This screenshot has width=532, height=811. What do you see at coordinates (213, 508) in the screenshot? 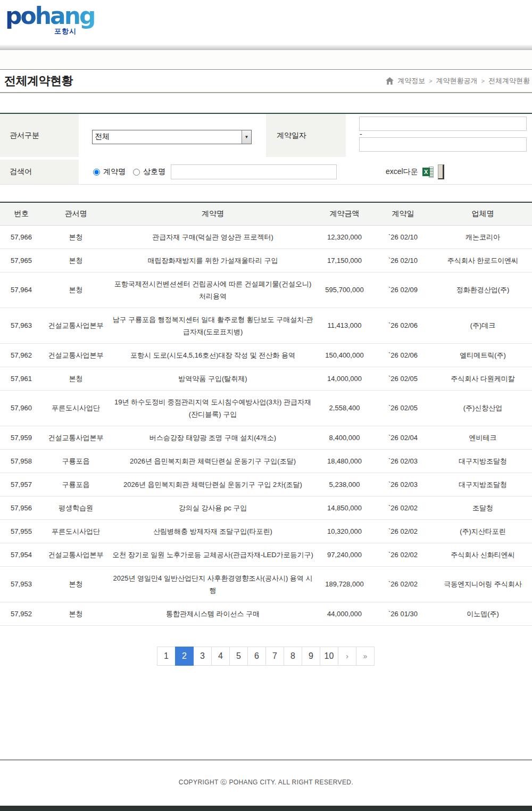
I see `cell-title: 강의실 강사용 pc 구입` at bounding box center [213, 508].